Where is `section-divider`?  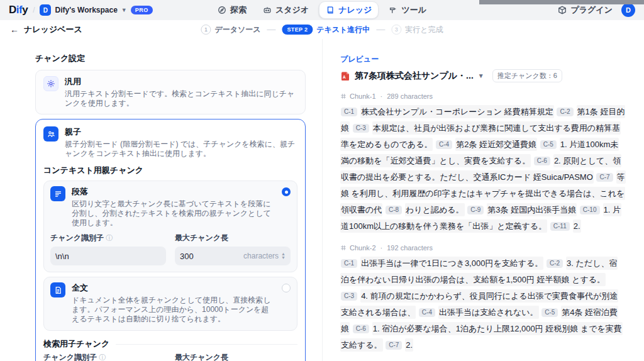 section-divider is located at coordinates (206, 345).